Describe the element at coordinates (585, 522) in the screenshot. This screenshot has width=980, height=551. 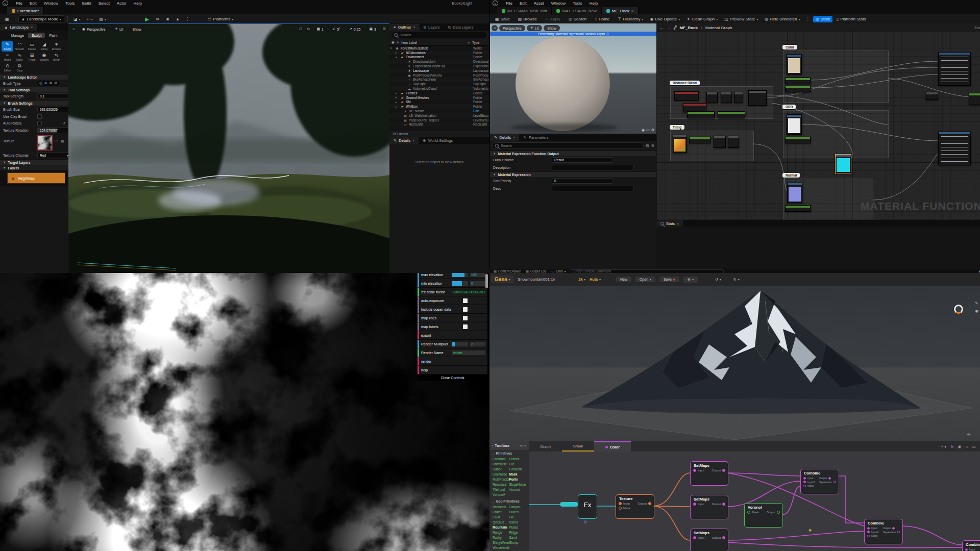
I see `fx-gear-icon: ⚙` at that location.